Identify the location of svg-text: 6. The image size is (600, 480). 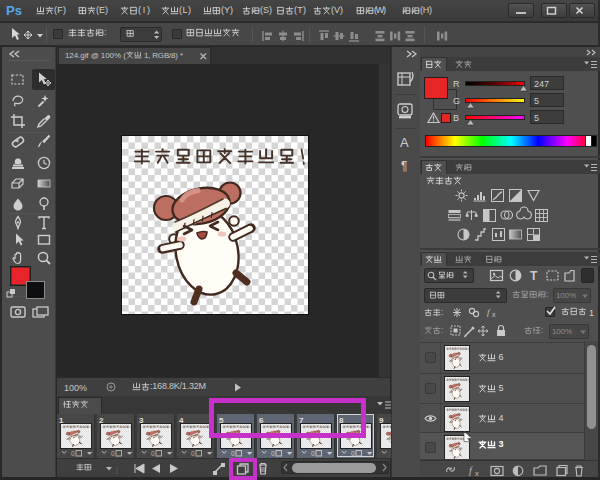
(500, 357).